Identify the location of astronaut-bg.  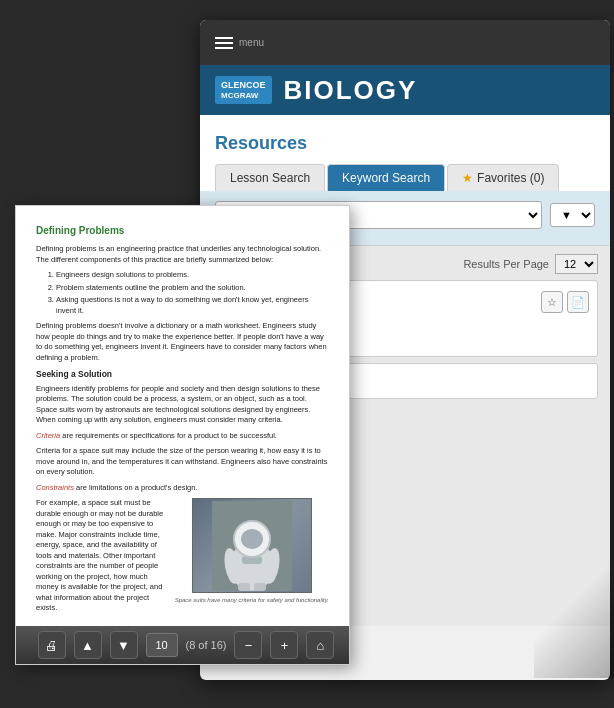
(252, 546).